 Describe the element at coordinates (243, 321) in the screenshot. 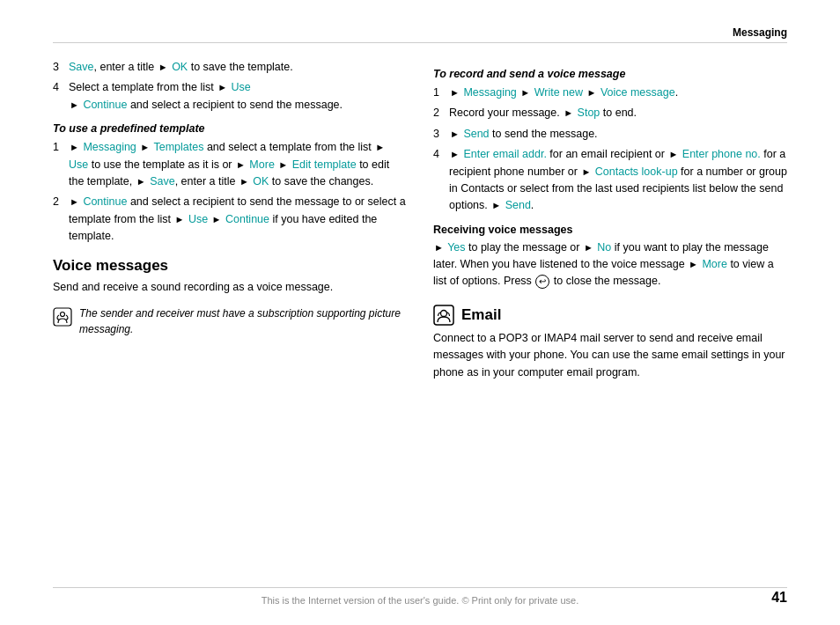

I see `note-text: The sender and receiver must have a subs…` at that location.